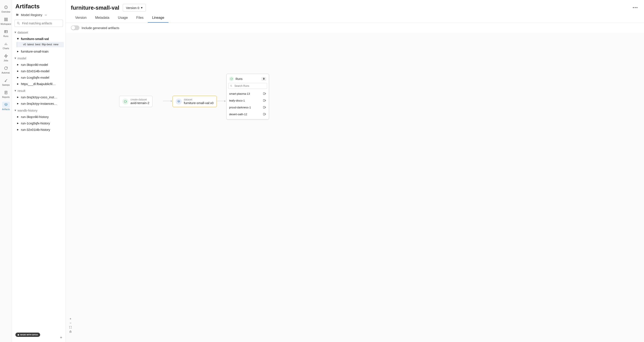 This screenshot has width=644, height=342. Describe the element at coordinates (22, 91) in the screenshot. I see `tree-group-label: result` at that location.